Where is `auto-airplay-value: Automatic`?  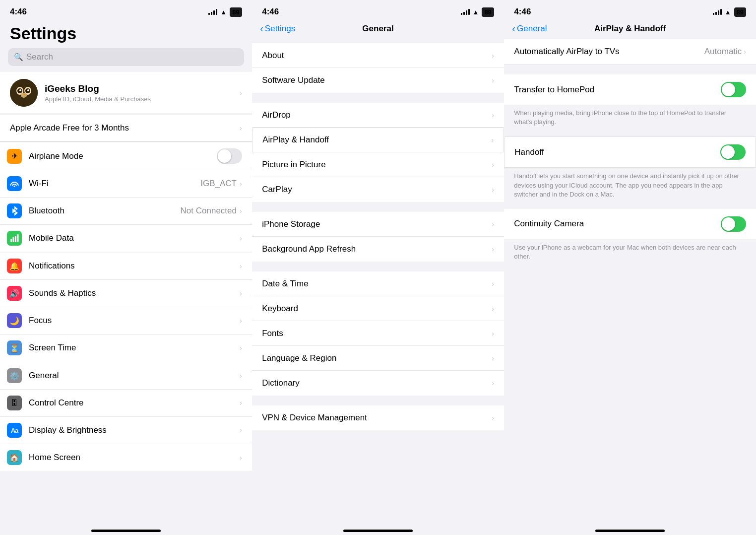 auto-airplay-value: Automatic is located at coordinates (723, 52).